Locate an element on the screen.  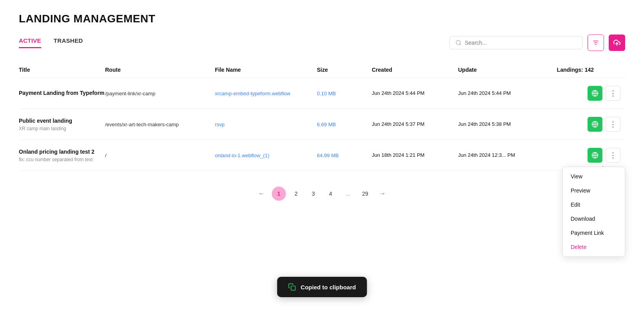
filter-button is located at coordinates (596, 43).